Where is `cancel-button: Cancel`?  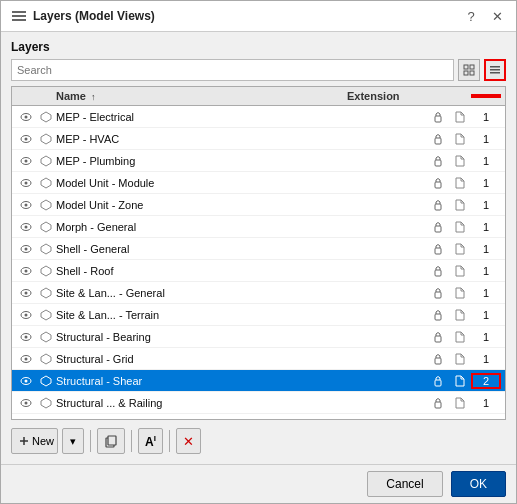 cancel-button: Cancel is located at coordinates (404, 484).